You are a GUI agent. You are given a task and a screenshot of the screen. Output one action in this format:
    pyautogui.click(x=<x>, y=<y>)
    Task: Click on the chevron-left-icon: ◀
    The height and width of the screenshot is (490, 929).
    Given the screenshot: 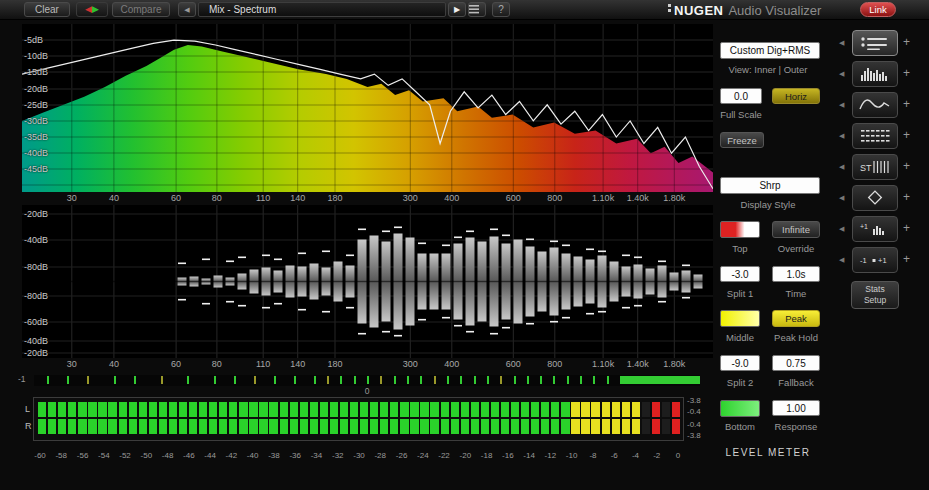 What is the action you would take?
    pyautogui.click(x=186, y=10)
    